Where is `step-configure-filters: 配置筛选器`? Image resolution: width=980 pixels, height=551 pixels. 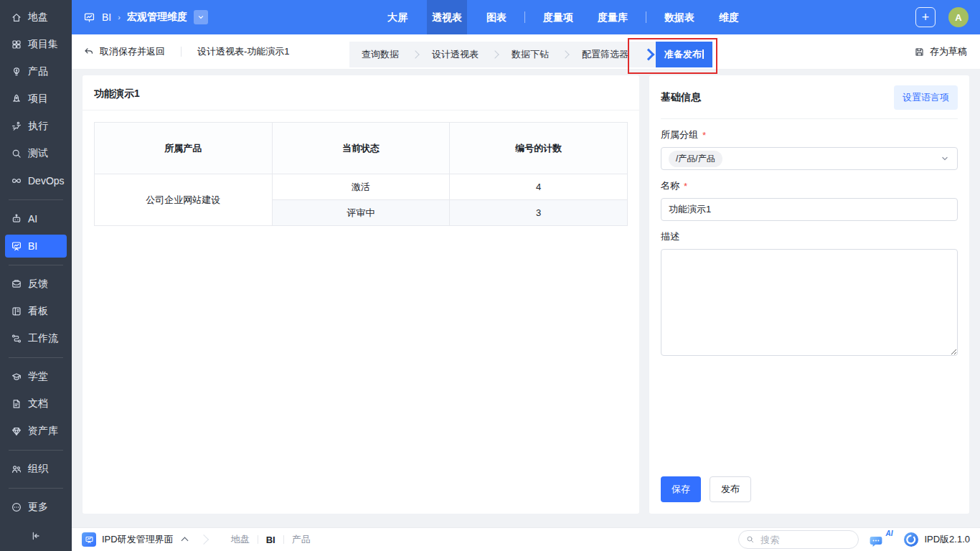 step-configure-filters: 配置筛选器 is located at coordinates (606, 55).